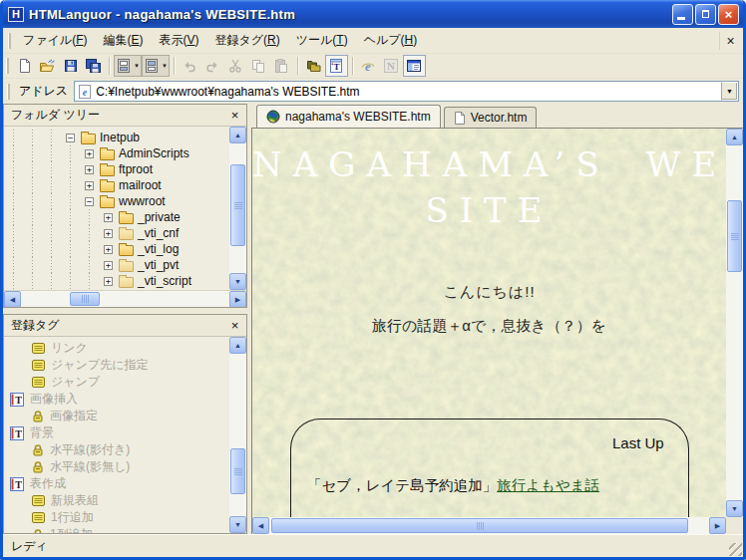 The height and width of the screenshot is (560, 746). Describe the element at coordinates (489, 526) in the screenshot. I see `preview-horizontal-scrollbar: ◀ ▶` at that location.